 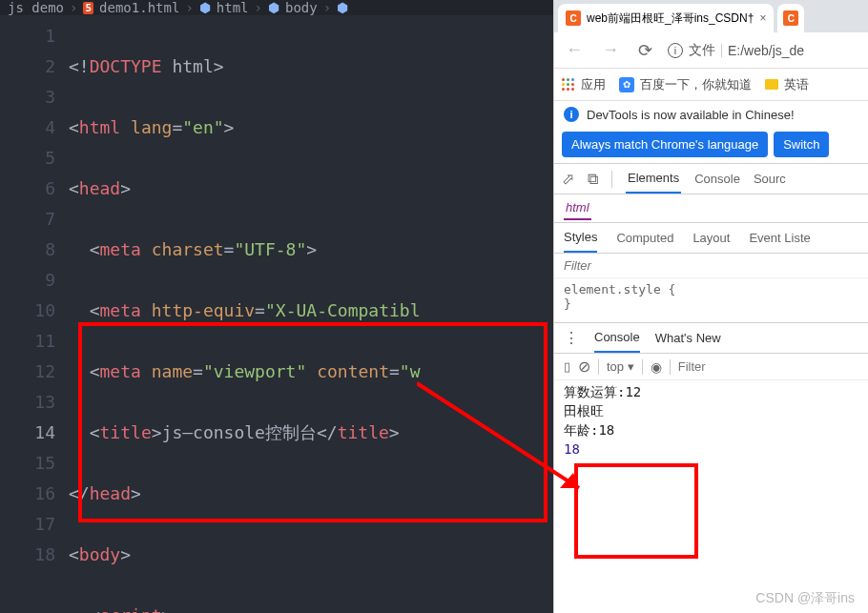 What do you see at coordinates (805, 599) in the screenshot?
I see `watermark: CSDN @泽哥ins` at bounding box center [805, 599].